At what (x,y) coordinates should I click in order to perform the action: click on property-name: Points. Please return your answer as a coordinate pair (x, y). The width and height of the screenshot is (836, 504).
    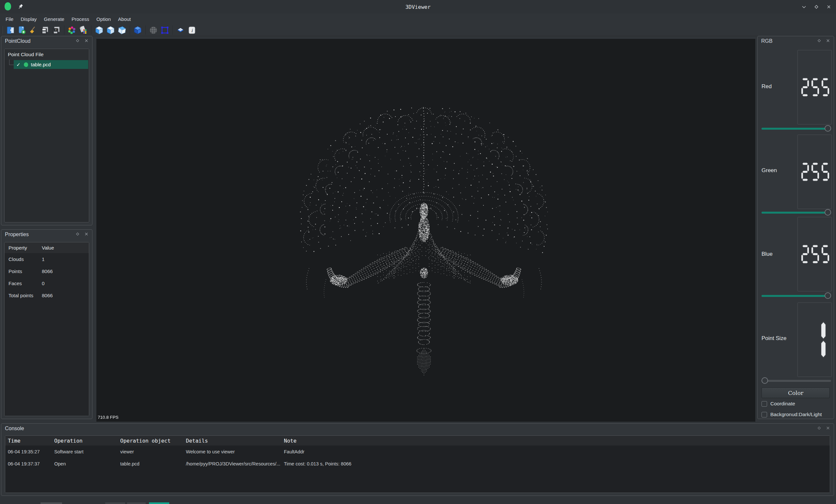
    Looking at the image, I should click on (21, 271).